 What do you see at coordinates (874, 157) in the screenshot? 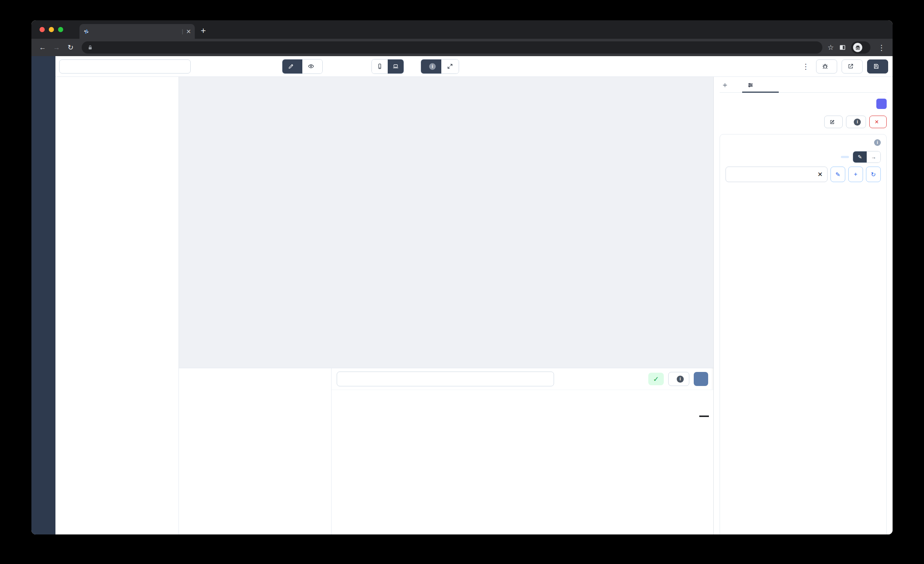
I see `connect-mode-button: →` at bounding box center [874, 157].